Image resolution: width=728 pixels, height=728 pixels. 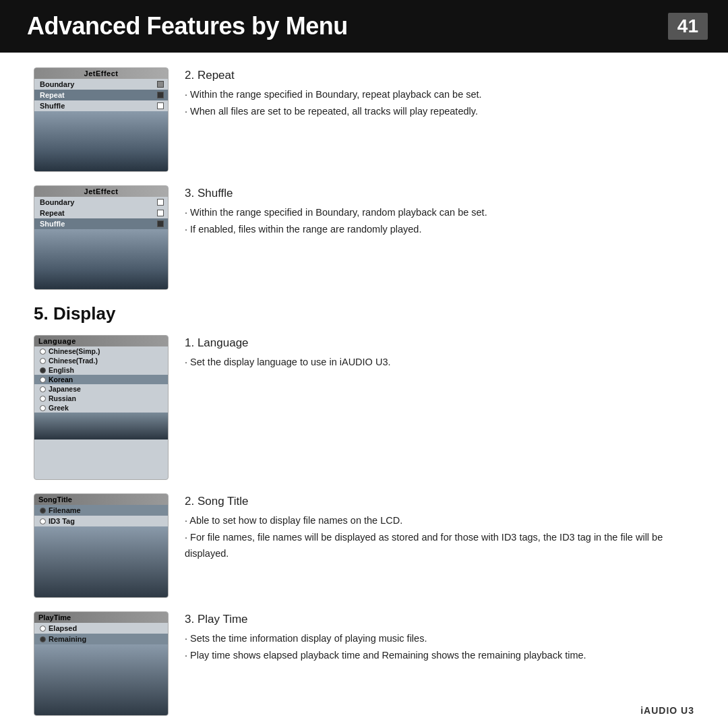 I want to click on device-screen-repeat: JetEffect Boundary Repeat Shuffle, so click(x=101, y=120).